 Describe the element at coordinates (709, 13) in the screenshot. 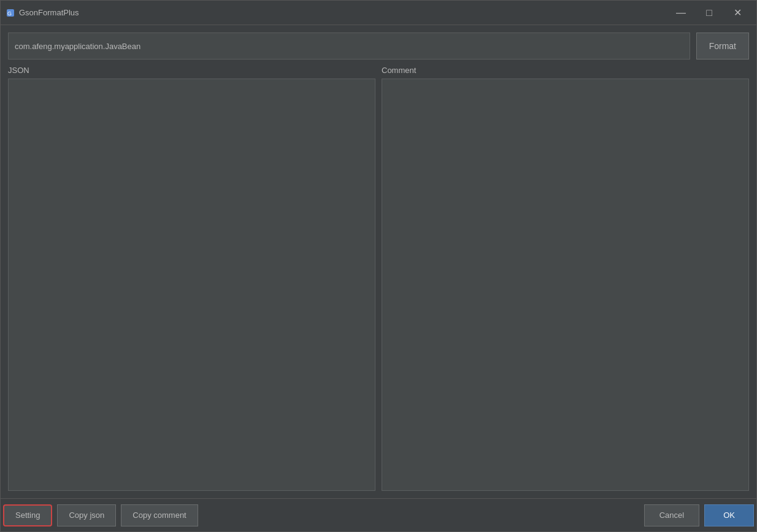

I see `maximize-button: □` at that location.